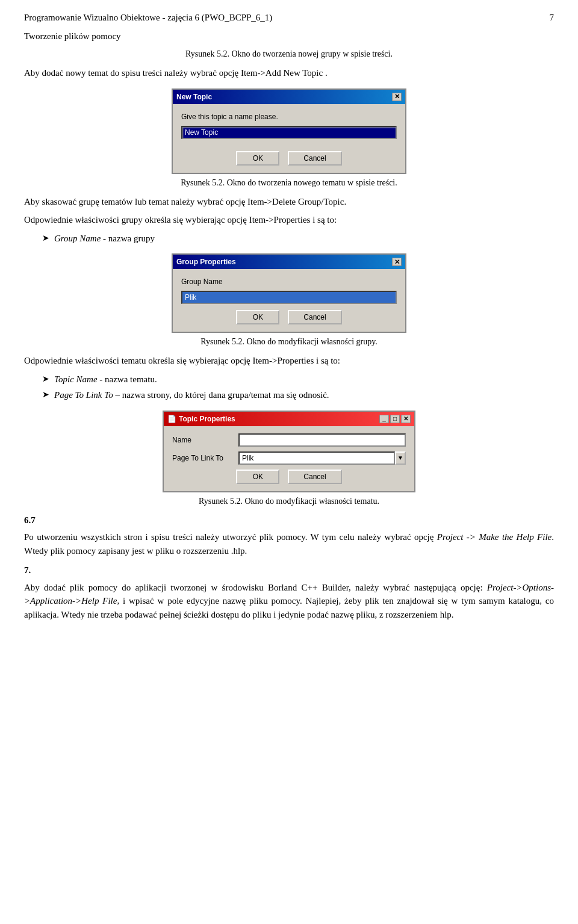 The image size is (578, 924). Describe the element at coordinates (172, 419) in the screenshot. I see `topic-props-title-icon: 📄` at that location.